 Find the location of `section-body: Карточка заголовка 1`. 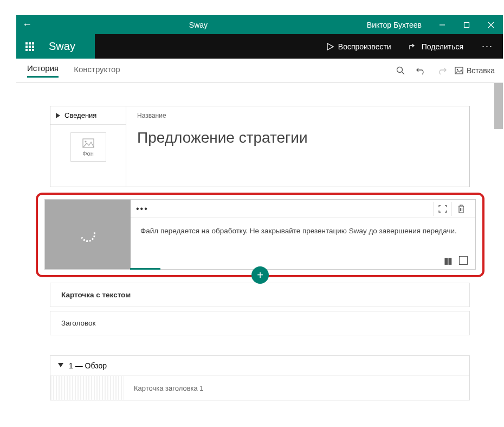

section-body: Карточка заголовка 1 is located at coordinates (260, 388).